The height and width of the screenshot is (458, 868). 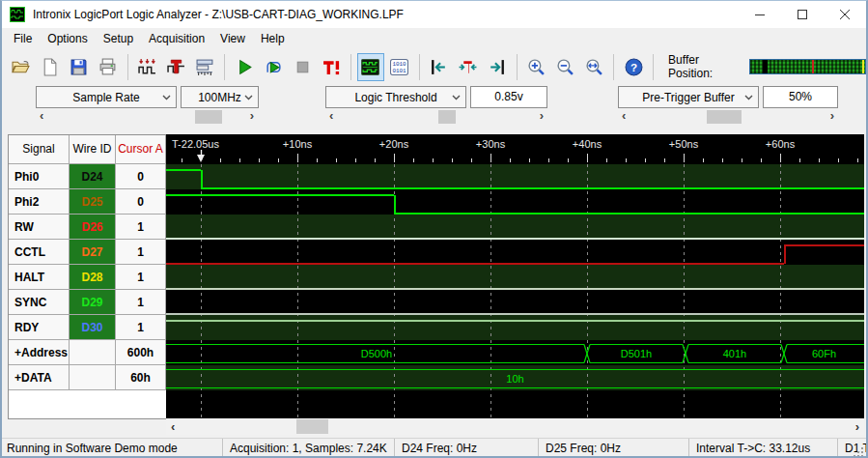 What do you see at coordinates (39, 202) in the screenshot?
I see `signal-name-cell: Phi2` at bounding box center [39, 202].